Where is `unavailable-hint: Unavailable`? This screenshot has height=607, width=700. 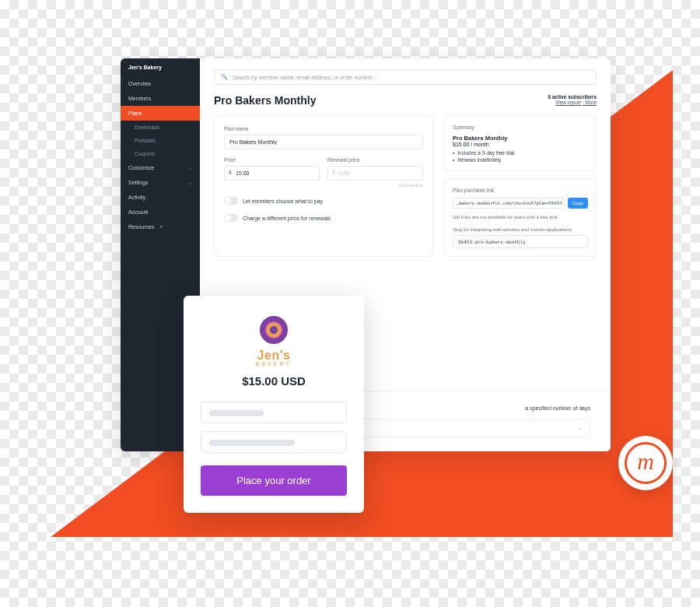
unavailable-hint: Unavailable is located at coordinates (375, 185).